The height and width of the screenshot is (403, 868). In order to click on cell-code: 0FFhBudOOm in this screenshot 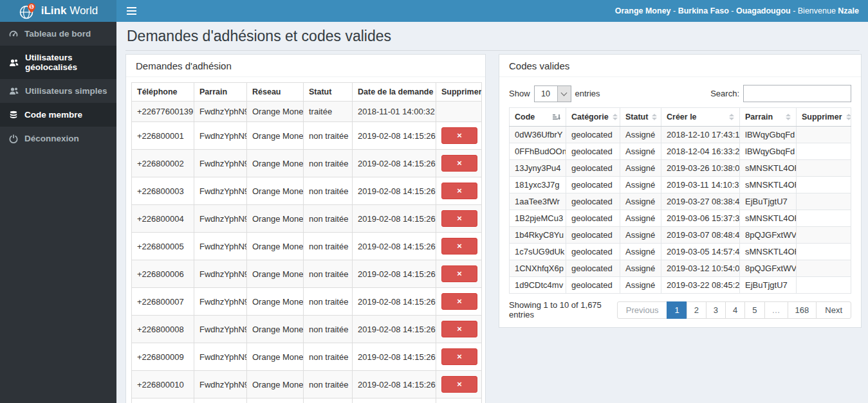, I will do `click(538, 152)`.